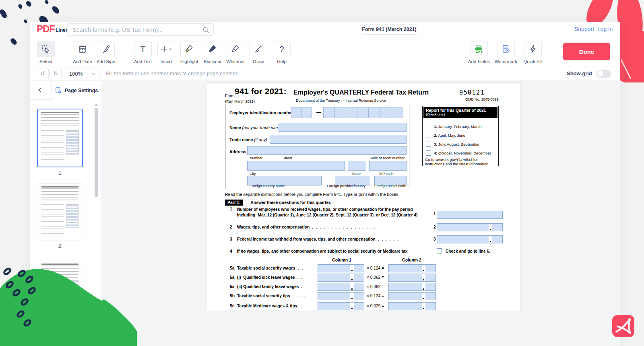 Image resolution: width=644 pixels, height=346 pixels. I want to click on show-grid-toggle, so click(604, 74).